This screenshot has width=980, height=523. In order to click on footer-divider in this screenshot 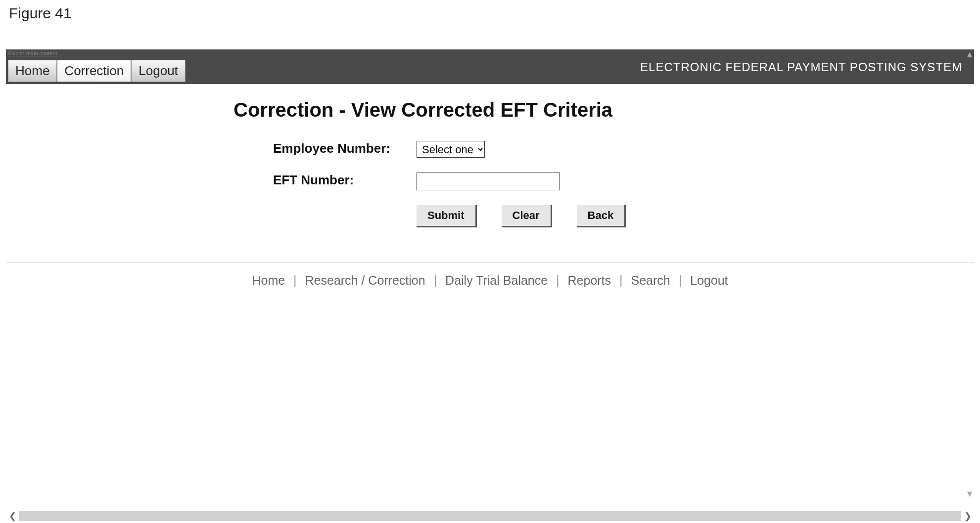, I will do `click(490, 262)`.